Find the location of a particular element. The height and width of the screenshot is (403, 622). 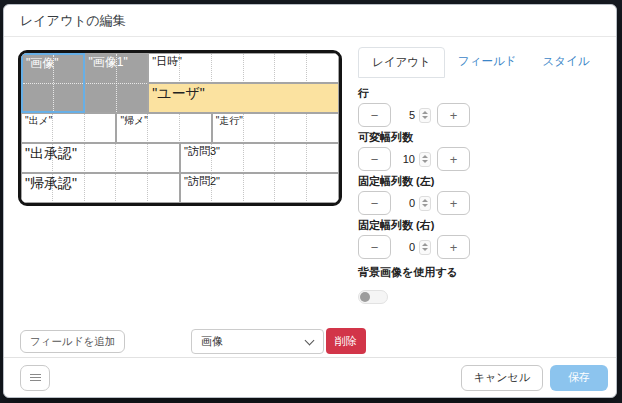

footer-actions: キャンセル 保存 is located at coordinates (534, 378).